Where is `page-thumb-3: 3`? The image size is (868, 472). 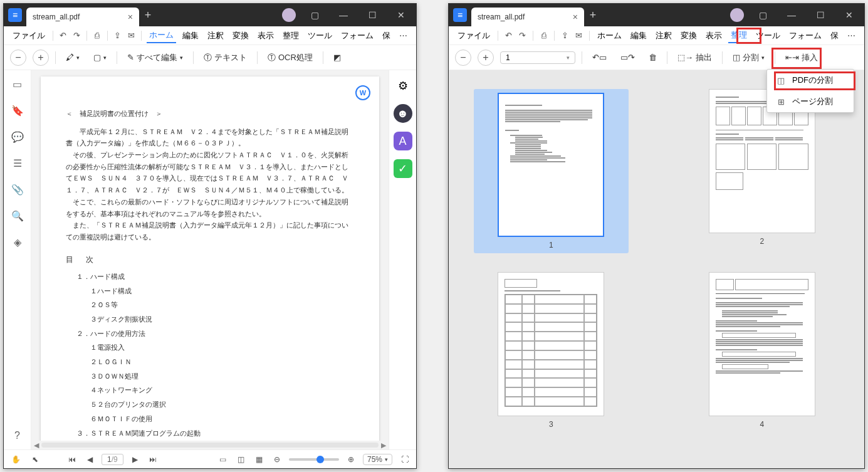
page-thumb-3: 3 is located at coordinates (552, 350).